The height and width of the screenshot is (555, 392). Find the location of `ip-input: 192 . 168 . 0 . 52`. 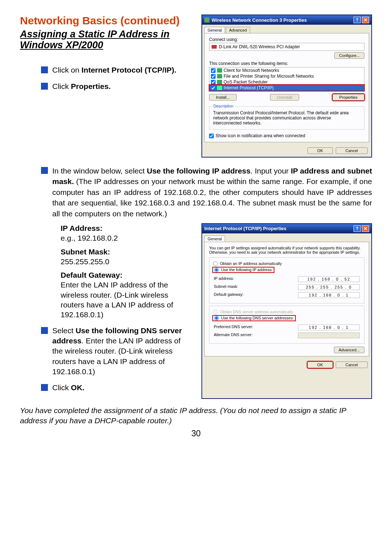

ip-input: 192 . 168 . 0 . 52 is located at coordinates (329, 279).